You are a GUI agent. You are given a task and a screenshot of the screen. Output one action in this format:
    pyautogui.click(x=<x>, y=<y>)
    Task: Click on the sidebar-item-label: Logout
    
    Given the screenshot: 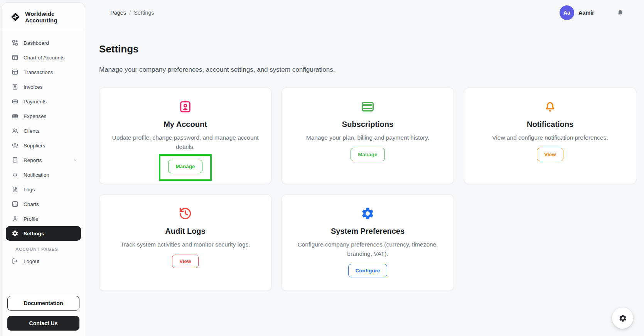 What is the action you would take?
    pyautogui.click(x=32, y=262)
    